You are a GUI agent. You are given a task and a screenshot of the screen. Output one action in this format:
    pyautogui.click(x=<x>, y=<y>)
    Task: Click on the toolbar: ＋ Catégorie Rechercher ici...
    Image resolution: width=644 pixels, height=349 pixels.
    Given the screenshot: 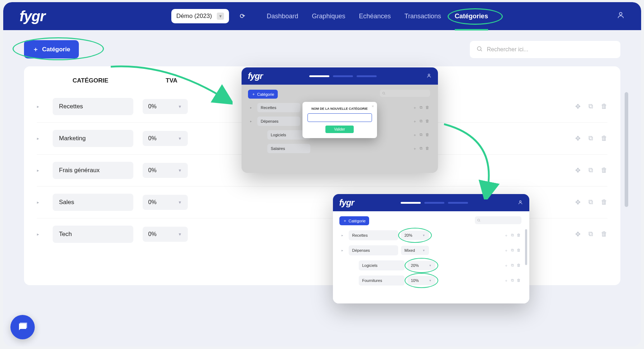 What is the action you would take?
    pyautogui.click(x=322, y=44)
    